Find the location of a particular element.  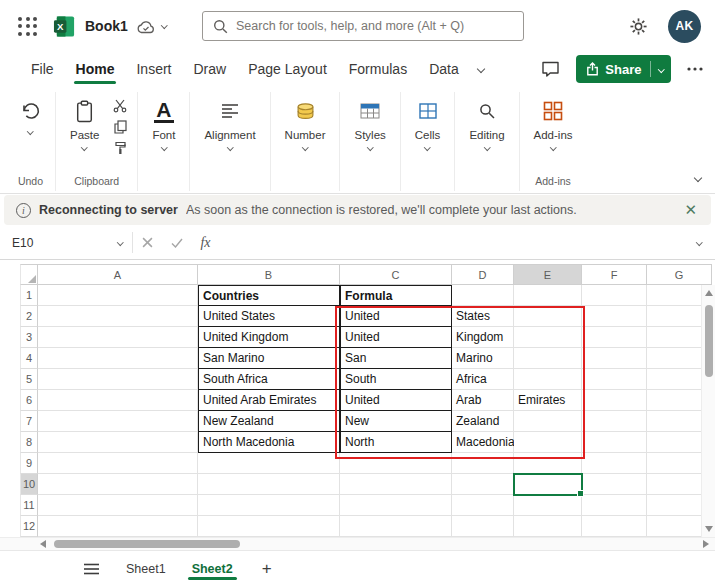

tab-draw: Draw is located at coordinates (210, 69).